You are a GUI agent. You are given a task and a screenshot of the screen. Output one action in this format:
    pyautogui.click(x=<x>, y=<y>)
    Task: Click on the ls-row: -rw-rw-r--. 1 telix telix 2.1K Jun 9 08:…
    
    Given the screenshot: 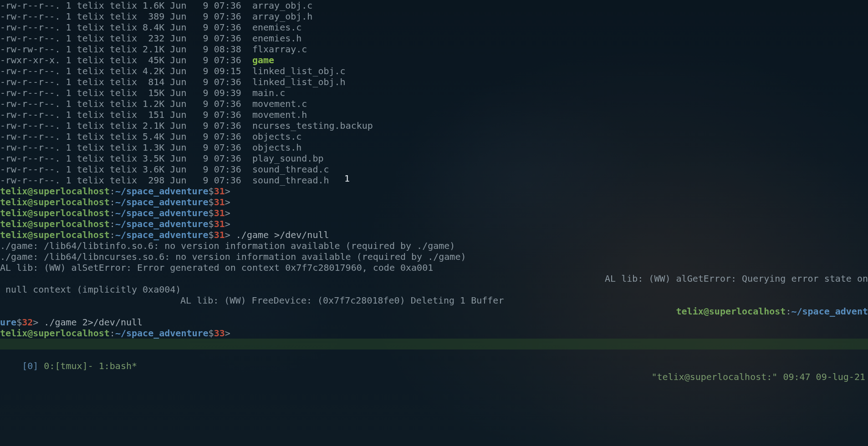 What is the action you would take?
    pyautogui.click(x=434, y=49)
    